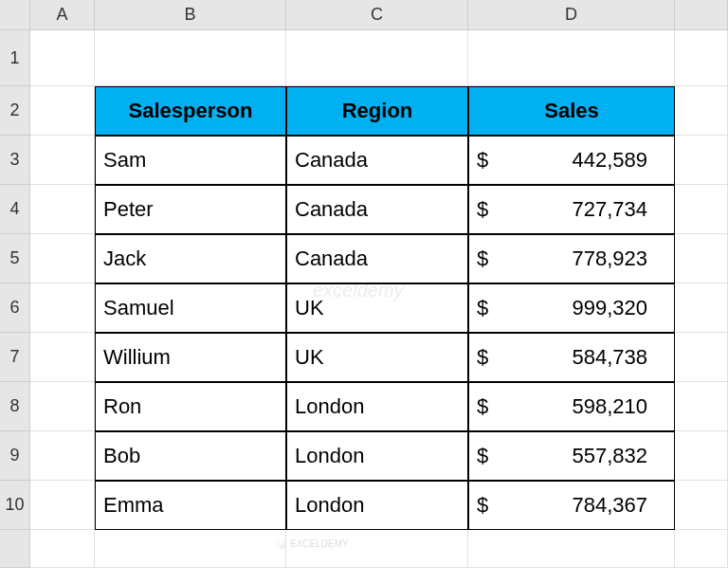  Describe the element at coordinates (572, 549) in the screenshot. I see `cell-d-extra` at that location.